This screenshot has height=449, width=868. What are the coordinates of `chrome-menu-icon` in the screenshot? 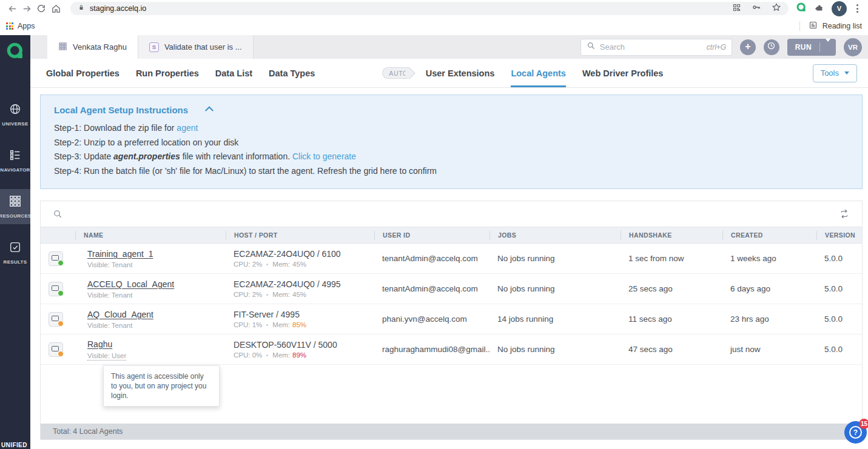 It's located at (858, 8).